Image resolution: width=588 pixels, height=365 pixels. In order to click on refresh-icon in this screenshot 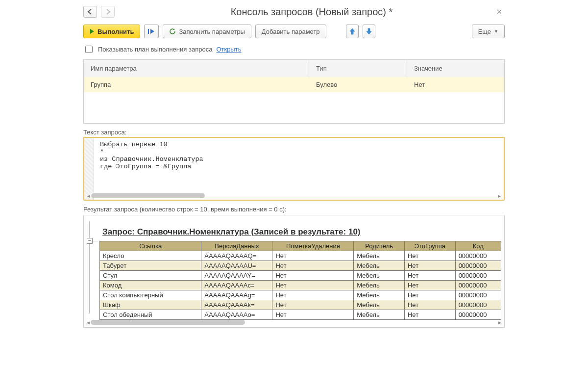, I will do `click(172, 31)`.